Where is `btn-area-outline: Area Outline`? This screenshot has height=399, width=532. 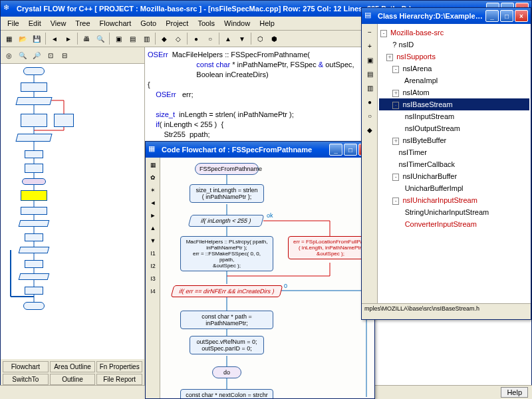
btn-area-outline: Area Outline is located at coordinates (73, 367).